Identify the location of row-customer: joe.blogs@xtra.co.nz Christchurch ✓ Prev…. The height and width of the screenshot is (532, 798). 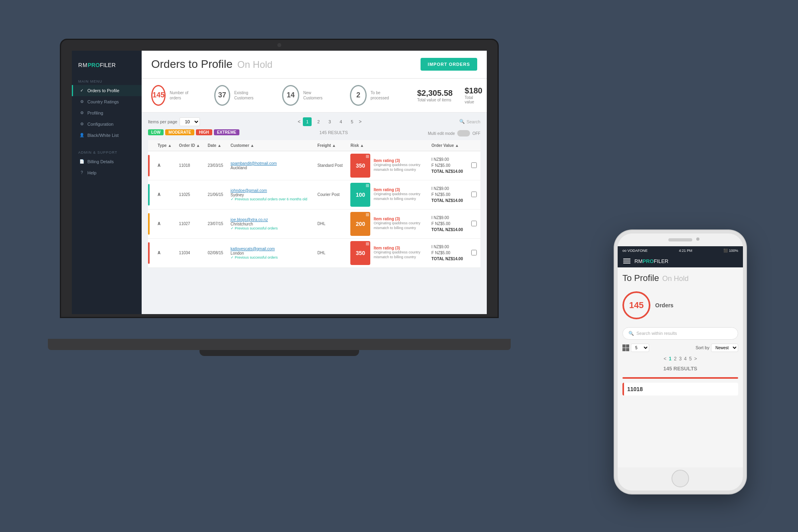
(271, 223).